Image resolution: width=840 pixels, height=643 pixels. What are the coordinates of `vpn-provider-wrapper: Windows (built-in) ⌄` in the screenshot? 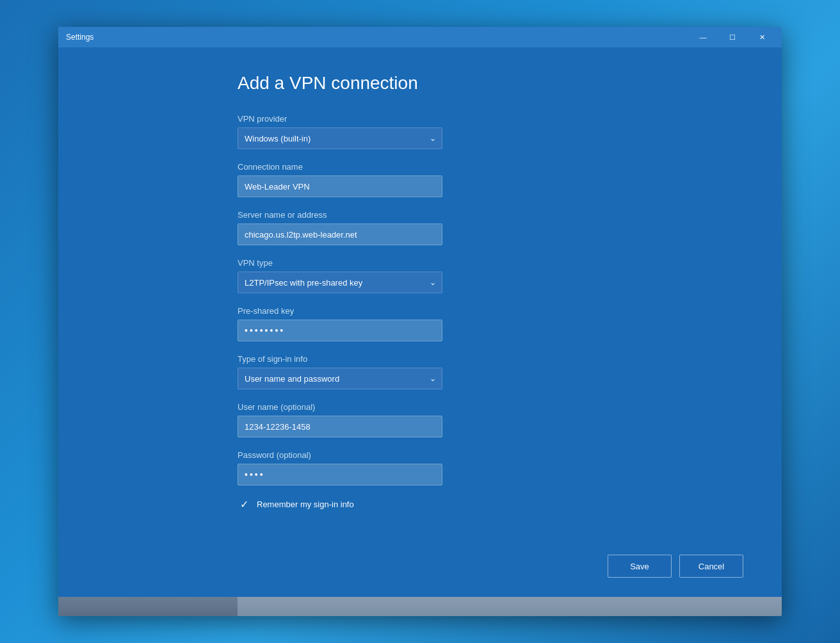 It's located at (340, 138).